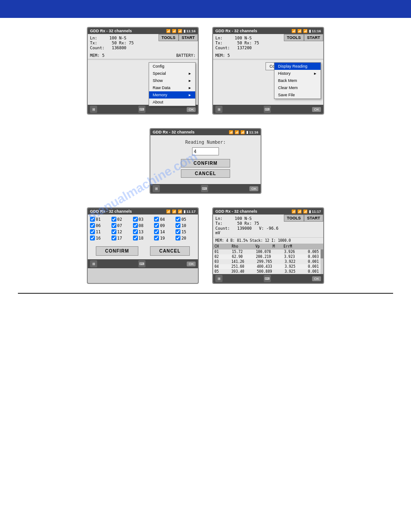  What do you see at coordinates (117, 251) in the screenshot?
I see `bottom-left-confirm-btn: CONFIRM` at bounding box center [117, 251].